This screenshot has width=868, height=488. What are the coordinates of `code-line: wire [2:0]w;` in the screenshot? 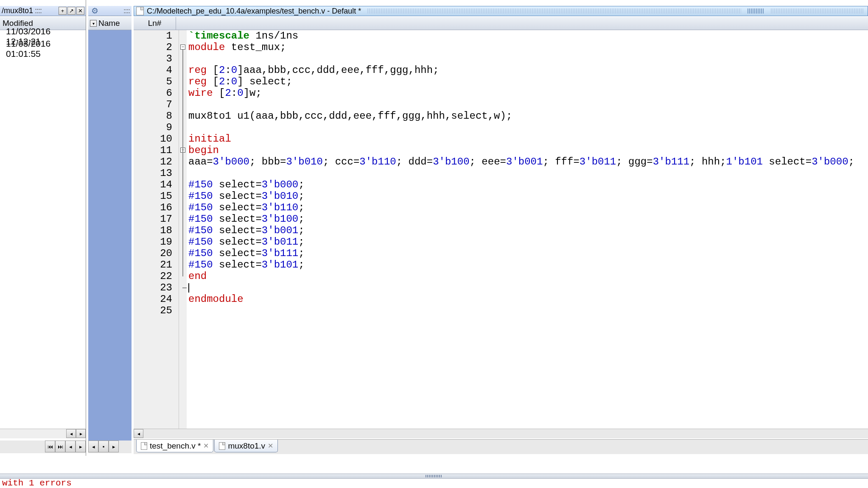 It's located at (528, 93).